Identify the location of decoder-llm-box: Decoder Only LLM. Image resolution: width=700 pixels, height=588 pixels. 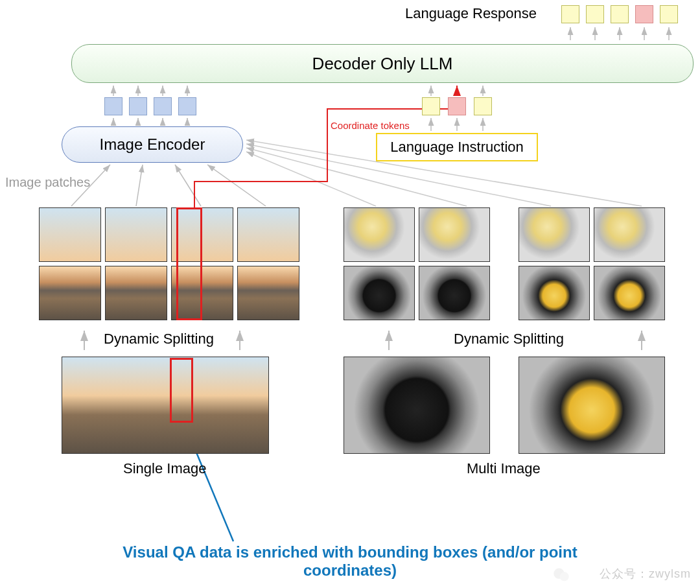
(382, 64).